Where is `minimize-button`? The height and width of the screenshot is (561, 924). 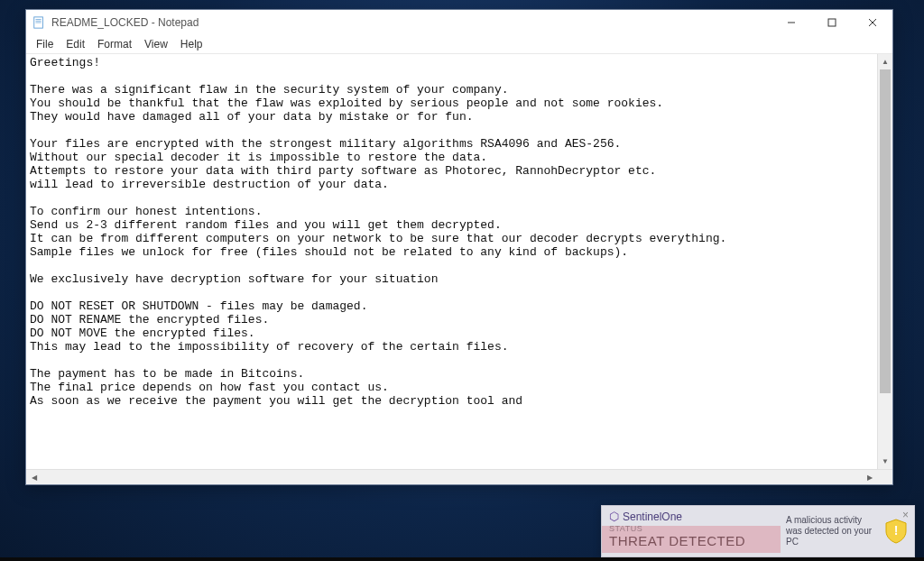
minimize-button is located at coordinates (790, 23).